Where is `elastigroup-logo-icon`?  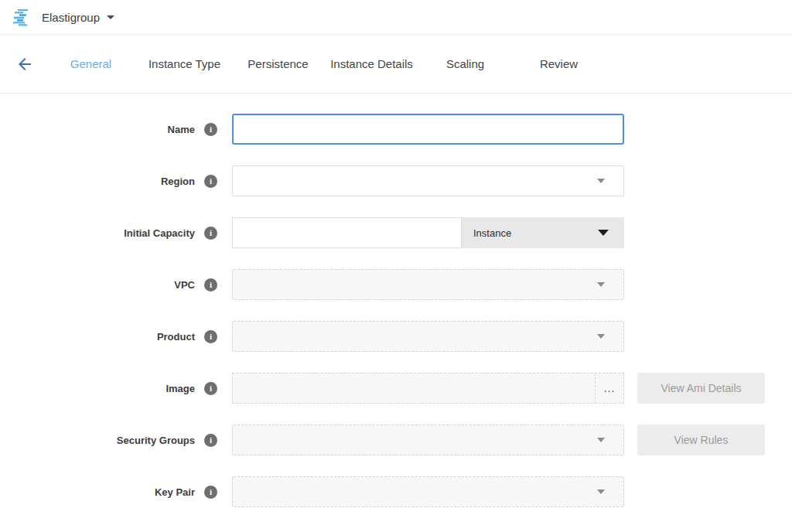 elastigroup-logo-icon is located at coordinates (22, 17).